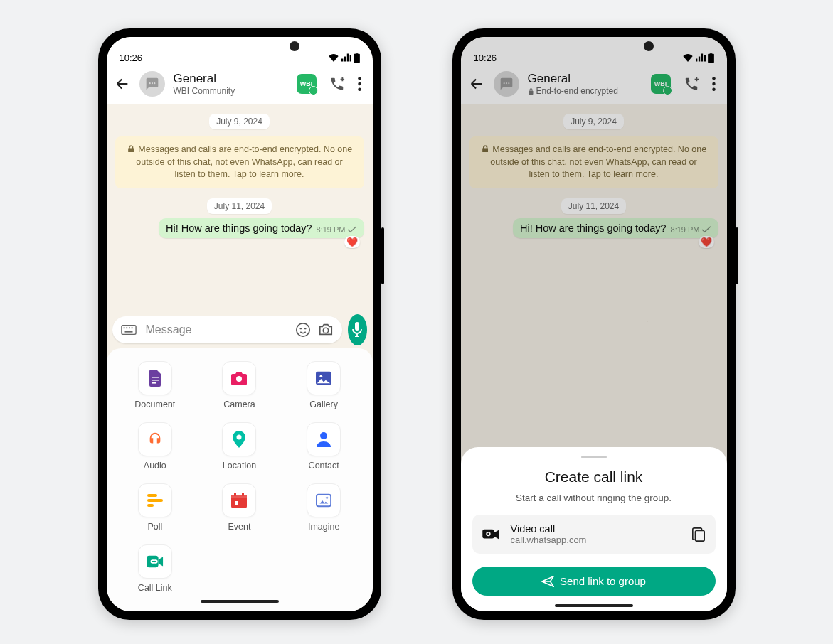  Describe the element at coordinates (240, 208) in the screenshot. I see `chat-body: July 9, 2024 🔒︎ Messages and calls are e…` at that location.